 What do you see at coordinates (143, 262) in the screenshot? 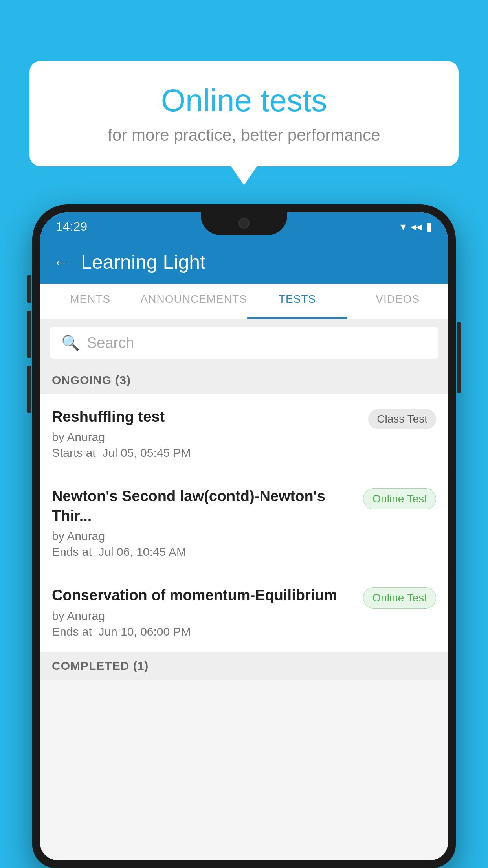
I see `app-bar-title: Learning Light` at bounding box center [143, 262].